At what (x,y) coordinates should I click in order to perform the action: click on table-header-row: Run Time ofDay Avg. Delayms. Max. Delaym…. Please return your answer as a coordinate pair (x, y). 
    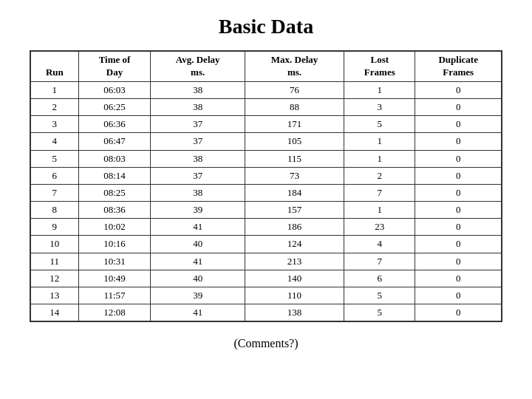
    Looking at the image, I should click on (266, 66).